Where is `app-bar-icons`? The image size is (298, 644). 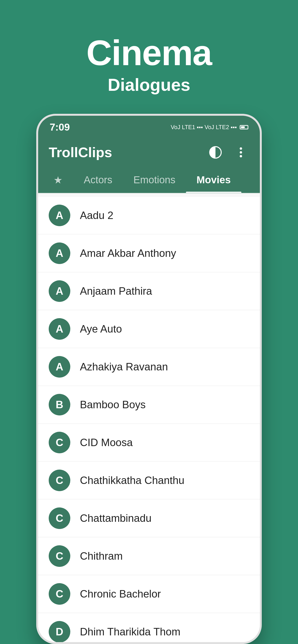
app-bar-icons is located at coordinates (228, 152).